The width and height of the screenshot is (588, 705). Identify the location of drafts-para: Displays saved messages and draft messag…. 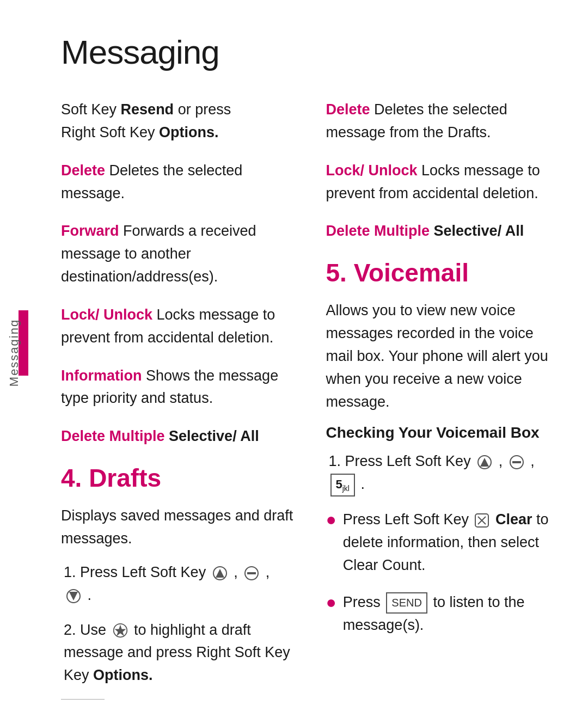
(177, 528).